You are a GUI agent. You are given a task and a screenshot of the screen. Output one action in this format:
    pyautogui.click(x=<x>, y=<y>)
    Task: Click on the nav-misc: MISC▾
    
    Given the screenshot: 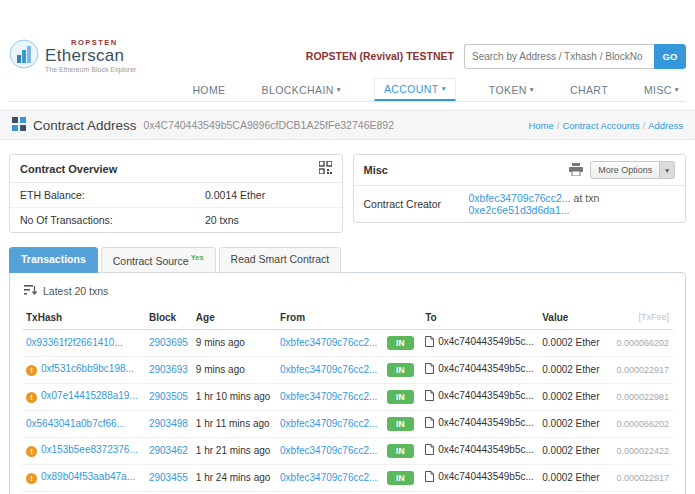 What is the action you would take?
    pyautogui.click(x=662, y=90)
    